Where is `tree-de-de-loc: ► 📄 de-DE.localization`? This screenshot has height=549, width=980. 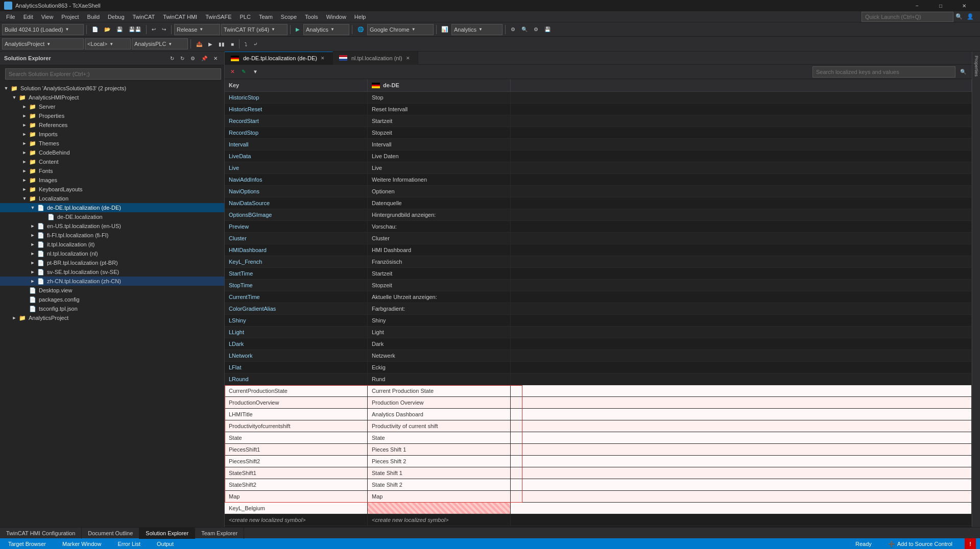
tree-de-de-loc: ► 📄 de-DE.localization is located at coordinates (112, 217).